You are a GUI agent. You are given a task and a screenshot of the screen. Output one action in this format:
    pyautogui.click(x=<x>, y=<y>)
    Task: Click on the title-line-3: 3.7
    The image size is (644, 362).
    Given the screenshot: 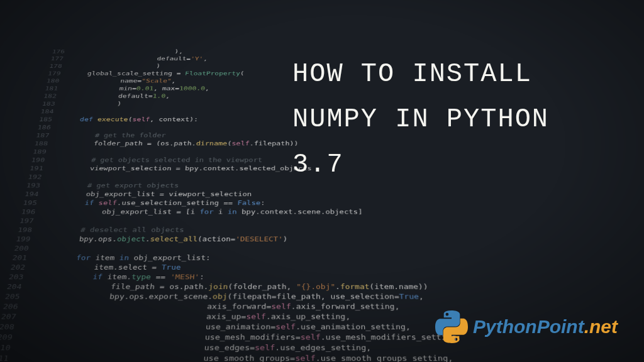 What is the action you would take?
    pyautogui.click(x=421, y=165)
    